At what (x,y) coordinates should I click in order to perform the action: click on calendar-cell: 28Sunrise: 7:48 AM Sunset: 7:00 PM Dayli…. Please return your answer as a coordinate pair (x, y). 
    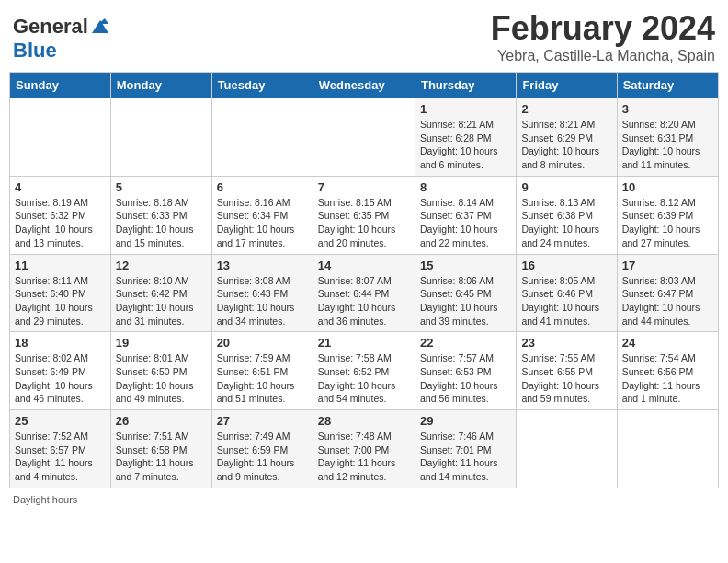
    Looking at the image, I should click on (364, 449).